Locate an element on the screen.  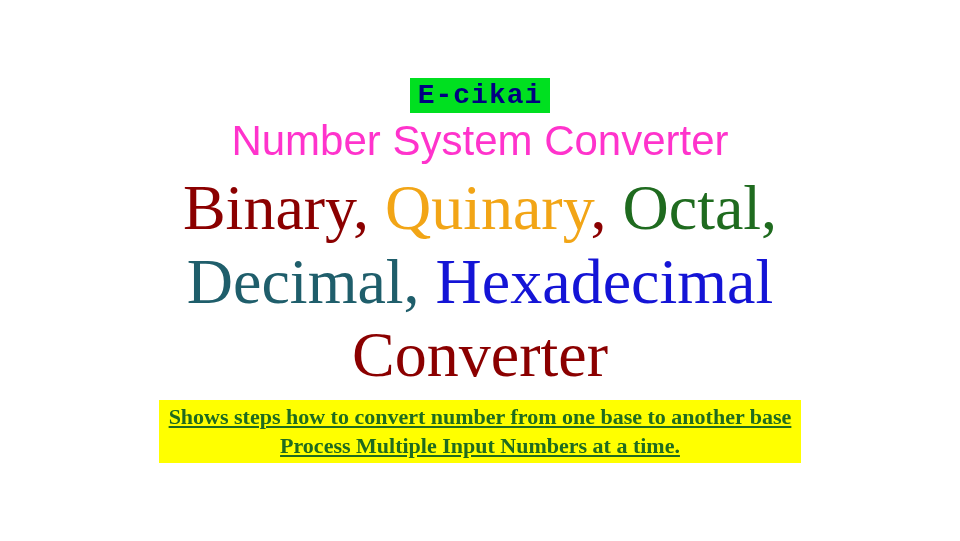
page-title: Number System Converter is located at coordinates (480, 141).